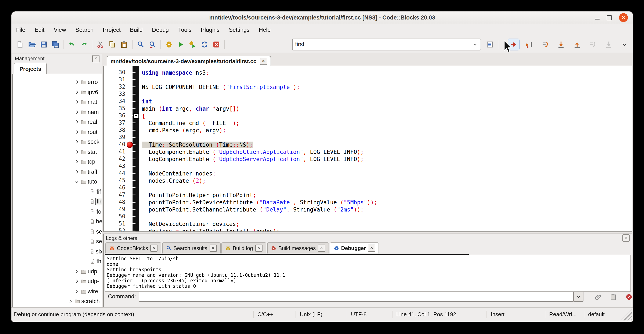 This screenshot has height=334, width=644. I want to click on code-line-45: nodes.Create (2);, so click(387, 180).